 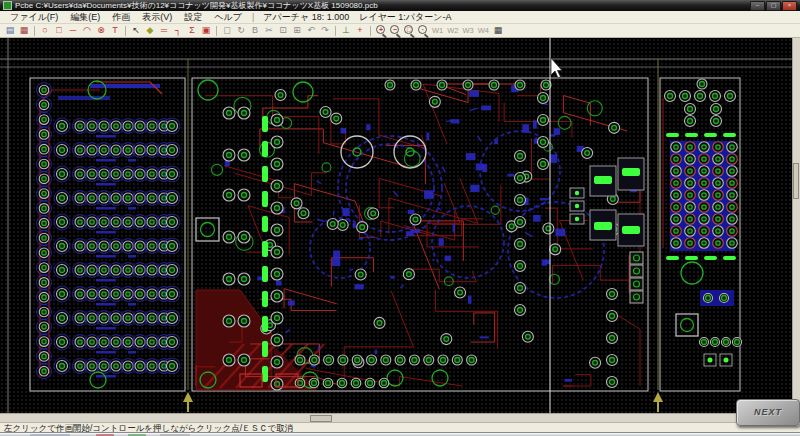 What do you see at coordinates (381, 6) in the screenshot?
I see `window-title: Pcbe C:¥Users¥da¥Documents¥技術の12¥ココナッツ開発…` at bounding box center [381, 6].